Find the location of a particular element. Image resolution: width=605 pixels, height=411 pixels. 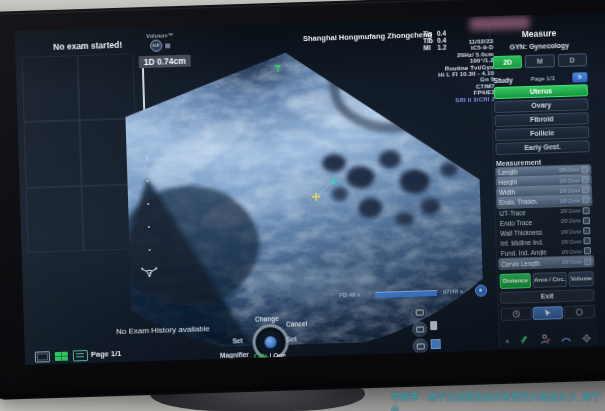

trackball-topright-label: Cancel is located at coordinates (297, 324).